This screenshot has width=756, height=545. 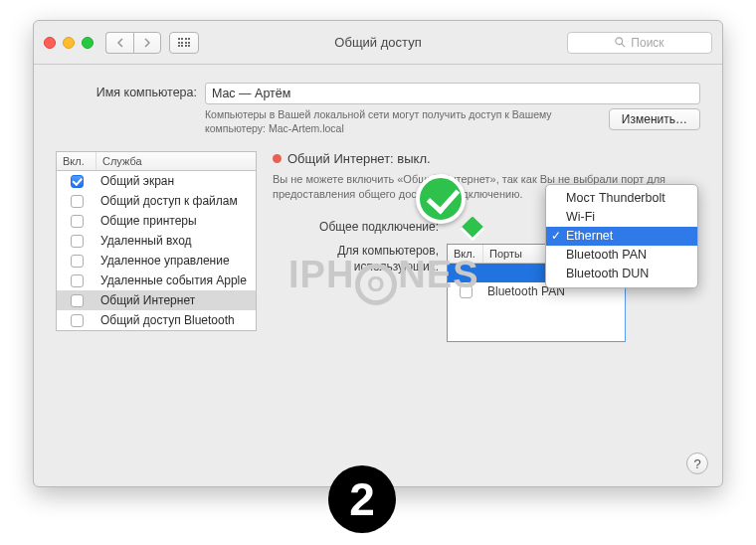 I want to click on computer-name-row: Имя компьютера: Компьютеры в Вашей локал…, so click(x=378, y=109).